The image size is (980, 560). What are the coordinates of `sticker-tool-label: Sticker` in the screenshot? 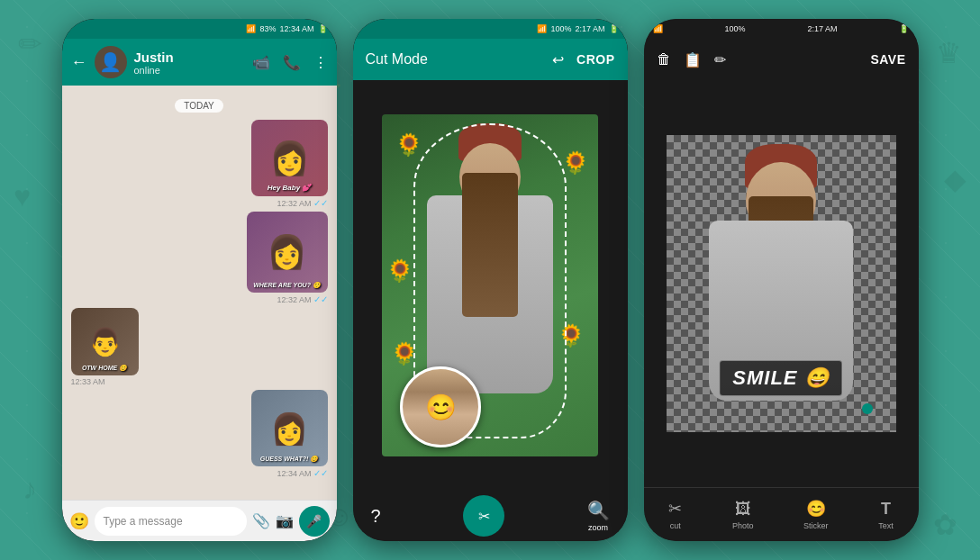 It's located at (816, 526).